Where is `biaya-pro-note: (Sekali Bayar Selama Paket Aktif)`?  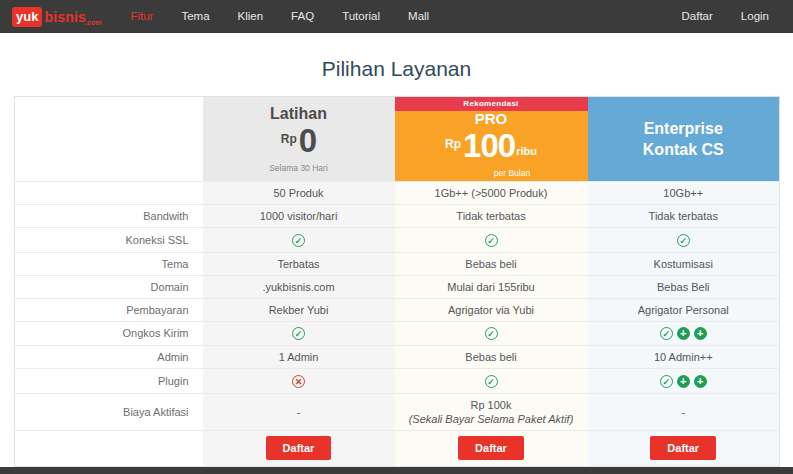 biaya-pro-note: (Sekali Bayar Selama Paket Aktif) is located at coordinates (492, 419).